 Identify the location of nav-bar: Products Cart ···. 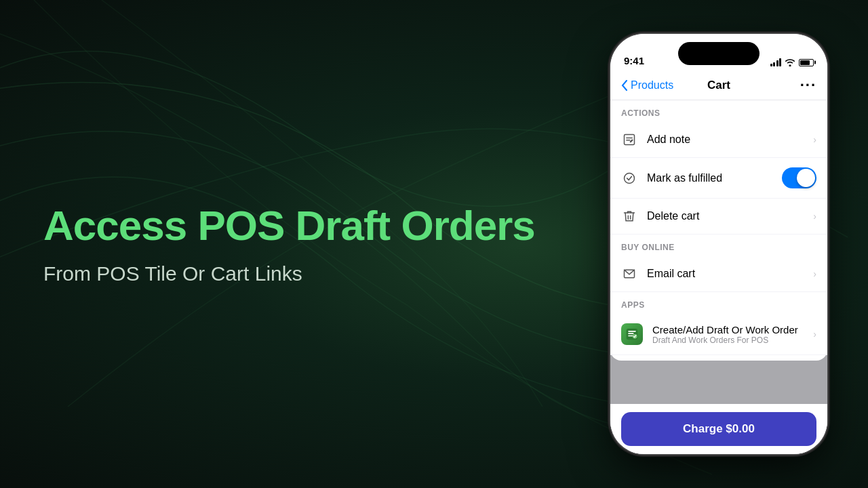
(719, 85).